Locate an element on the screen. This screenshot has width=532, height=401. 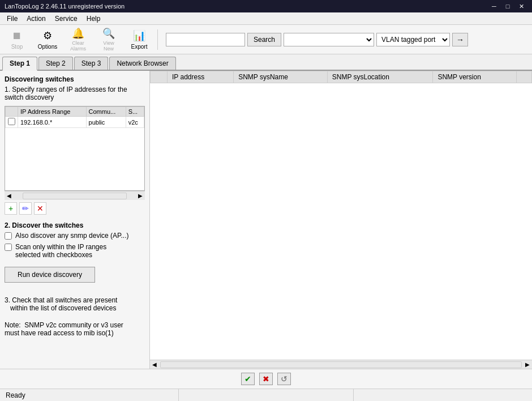
export-button: 📊 Export is located at coordinates (139, 40).